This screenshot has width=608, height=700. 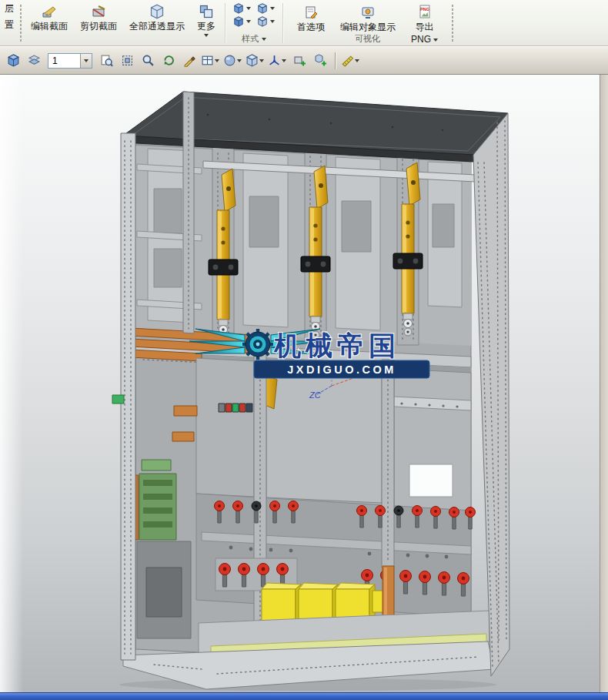 I want to click on window-style-dropdown, so click(x=211, y=60).